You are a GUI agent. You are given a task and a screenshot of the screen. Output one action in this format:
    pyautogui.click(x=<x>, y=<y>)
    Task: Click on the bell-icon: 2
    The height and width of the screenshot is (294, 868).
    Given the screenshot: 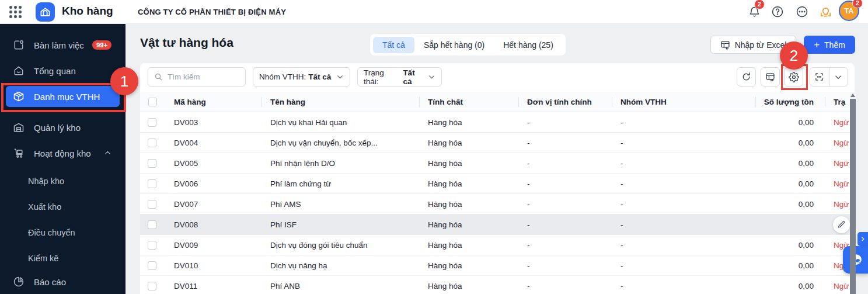 What is the action you would take?
    pyautogui.click(x=754, y=12)
    